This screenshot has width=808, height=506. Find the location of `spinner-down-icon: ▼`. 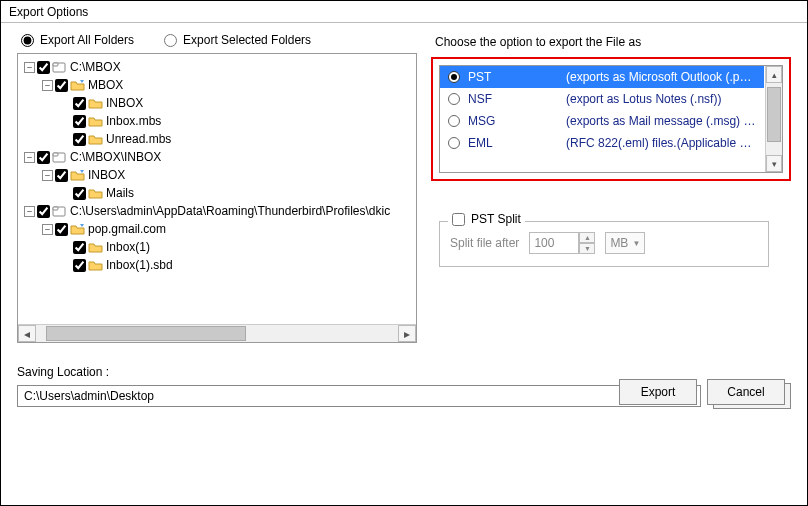

spinner-down-icon: ▼ is located at coordinates (587, 248).